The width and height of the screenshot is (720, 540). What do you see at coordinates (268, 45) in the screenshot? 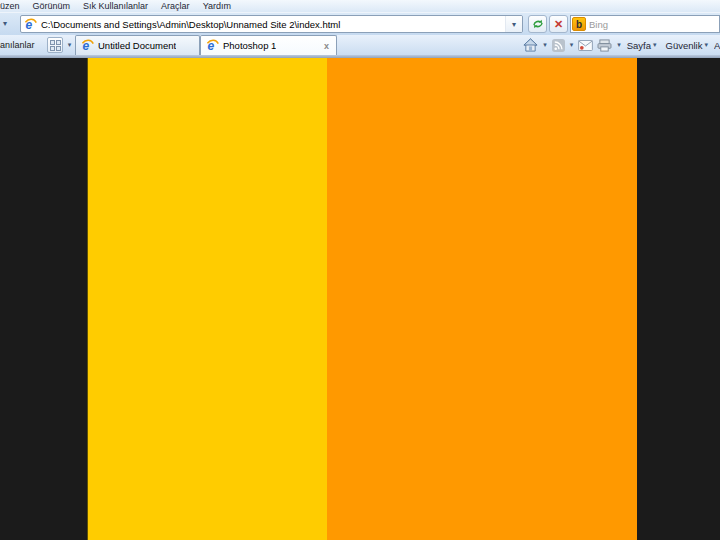
I see `tab-photoshop-1: e Photoshop 1 x` at bounding box center [268, 45].